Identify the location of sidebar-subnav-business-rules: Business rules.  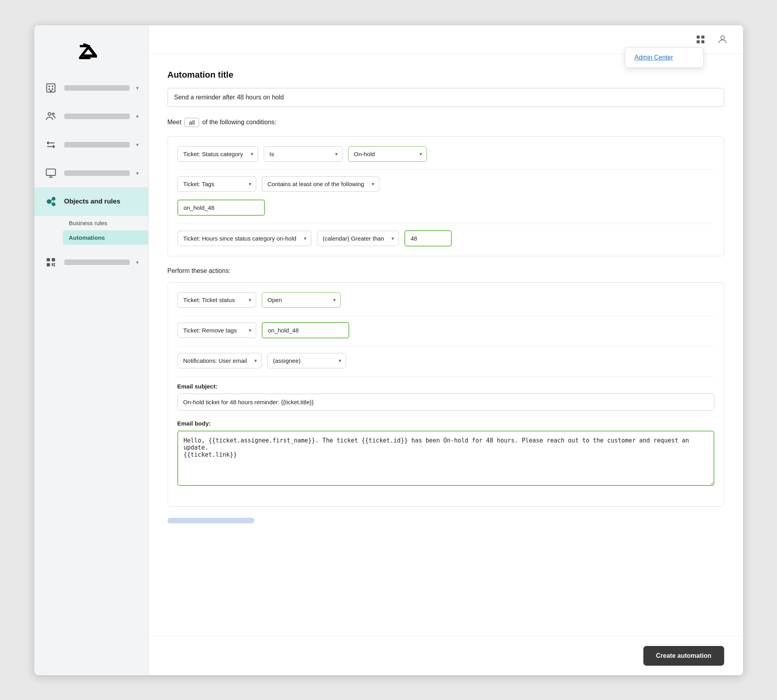
(106, 223).